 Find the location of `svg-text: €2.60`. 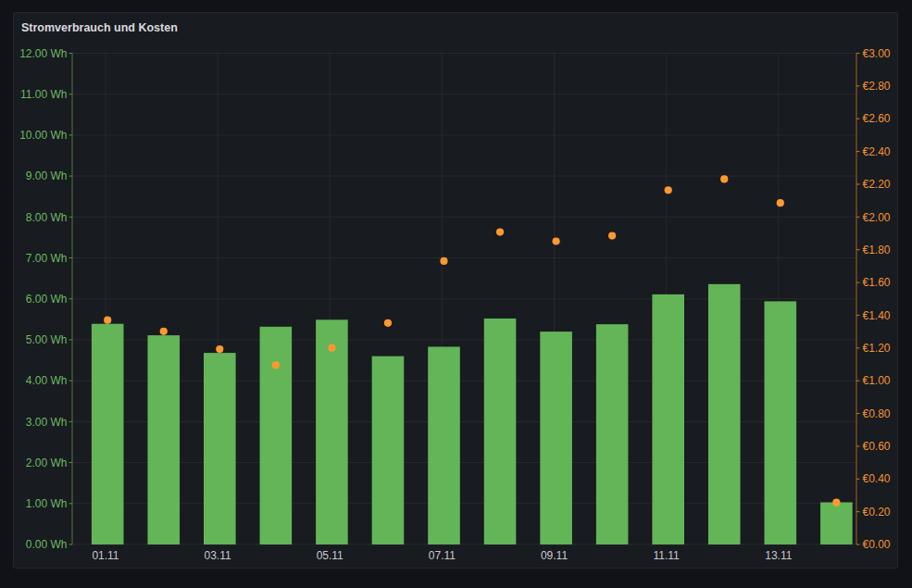

svg-text: €2.60 is located at coordinates (877, 119).